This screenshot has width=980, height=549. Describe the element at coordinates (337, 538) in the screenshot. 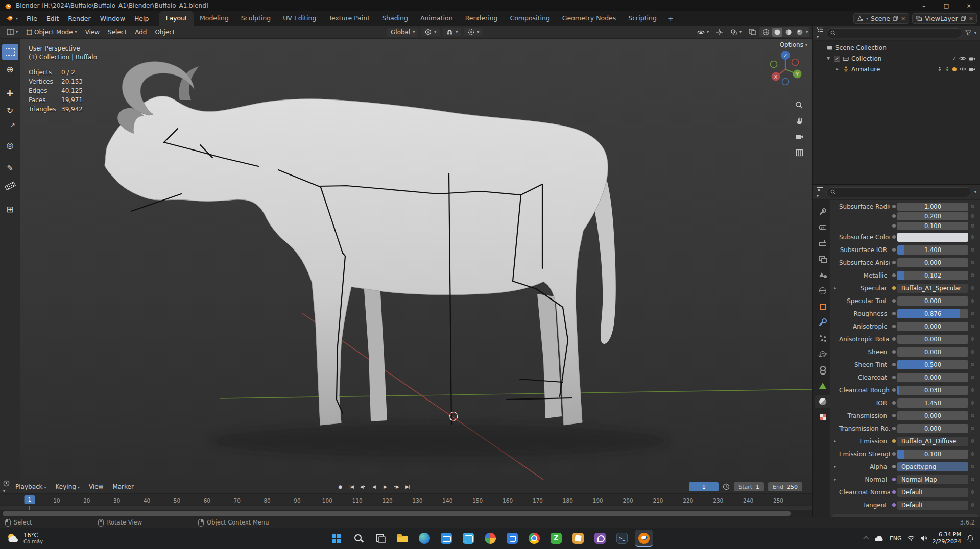

I see `taskbar-app-start` at that location.